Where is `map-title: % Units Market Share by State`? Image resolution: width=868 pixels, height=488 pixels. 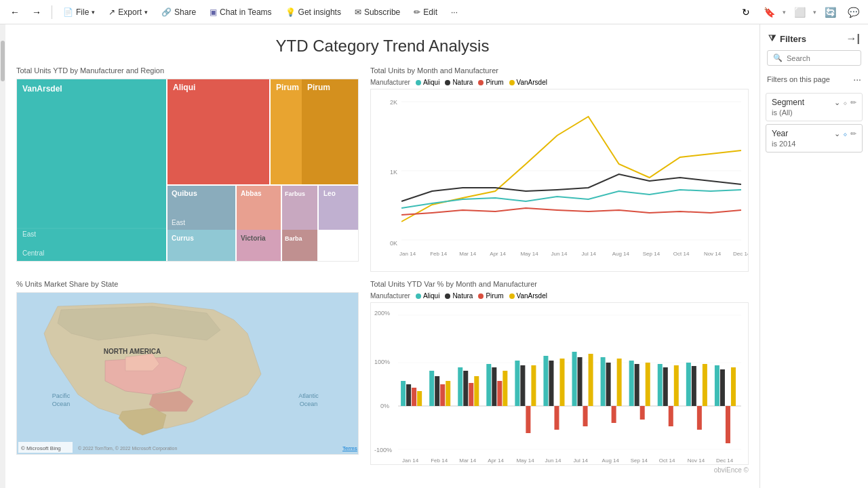 map-title: % Units Market Share by State is located at coordinates (189, 284).